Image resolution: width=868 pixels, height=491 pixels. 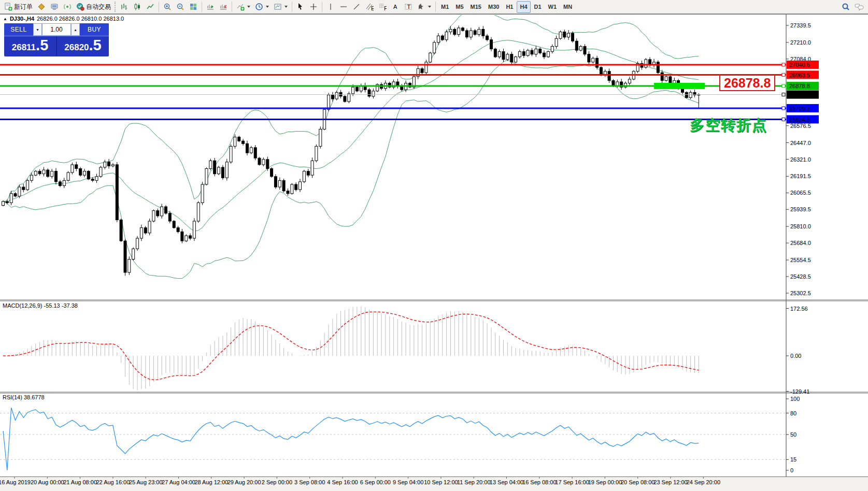 I want to click on chart-shift-button, so click(x=223, y=7).